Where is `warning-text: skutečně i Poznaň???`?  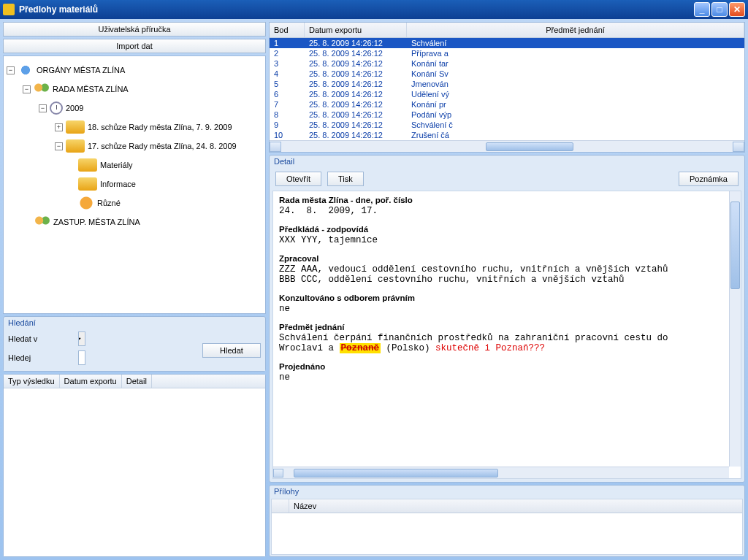 warning-text: skutečně i Poznaň??? is located at coordinates (490, 348).